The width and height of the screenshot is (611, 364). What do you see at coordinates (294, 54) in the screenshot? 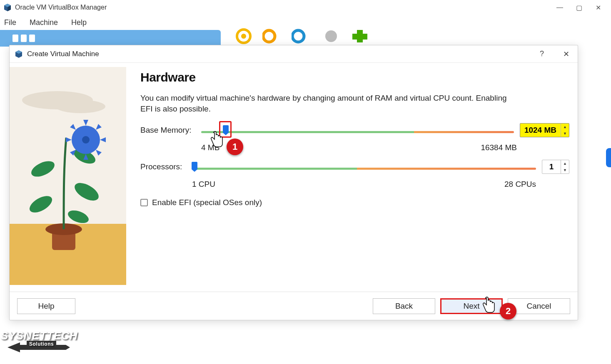
I see `dialog-titlebar: Create Virtual Machine ? ✕` at bounding box center [294, 54].